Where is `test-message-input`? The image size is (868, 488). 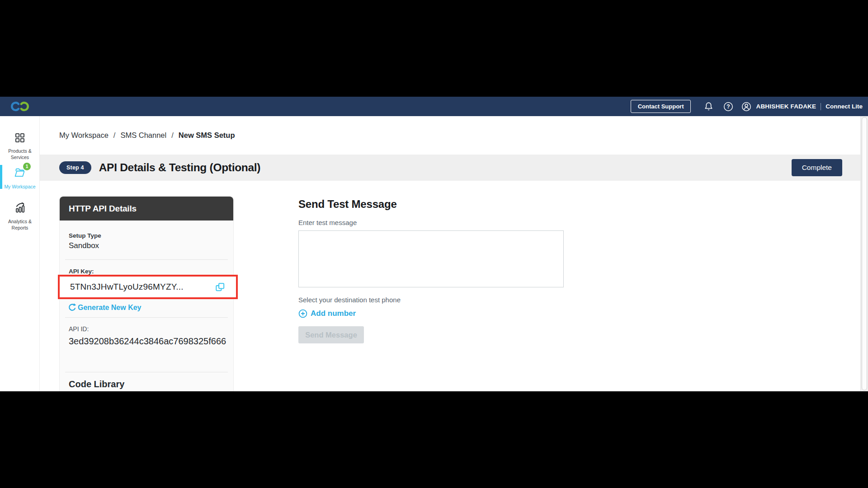
test-message-input is located at coordinates (431, 259).